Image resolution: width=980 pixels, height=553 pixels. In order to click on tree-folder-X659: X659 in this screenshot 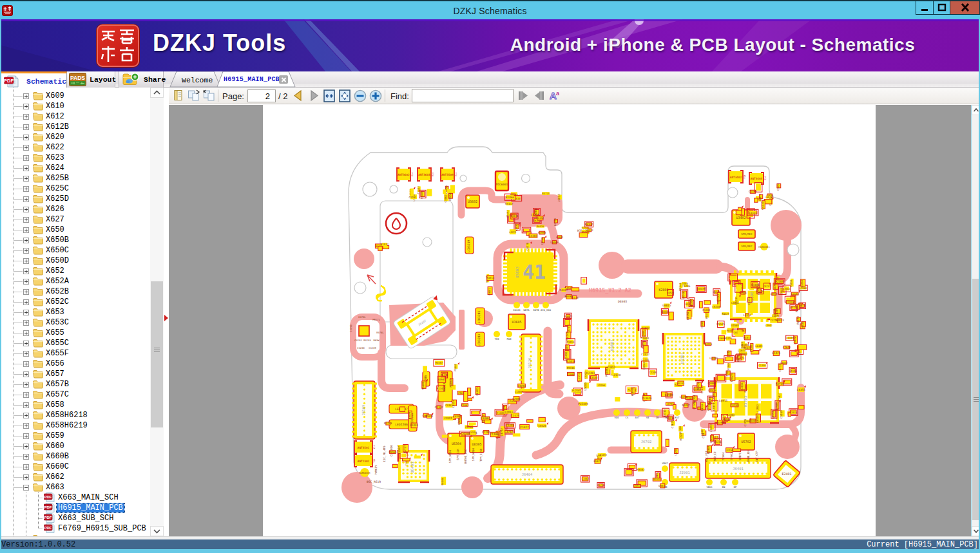, I will do `click(76, 436)`.